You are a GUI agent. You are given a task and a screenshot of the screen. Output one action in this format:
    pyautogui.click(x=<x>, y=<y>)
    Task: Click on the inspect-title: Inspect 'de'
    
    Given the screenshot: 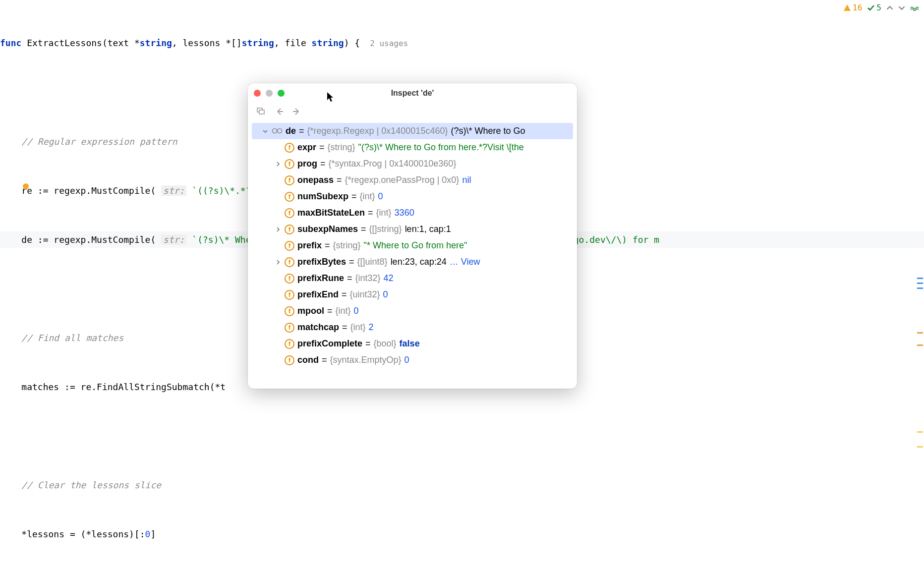 What is the action you would take?
    pyautogui.click(x=412, y=93)
    